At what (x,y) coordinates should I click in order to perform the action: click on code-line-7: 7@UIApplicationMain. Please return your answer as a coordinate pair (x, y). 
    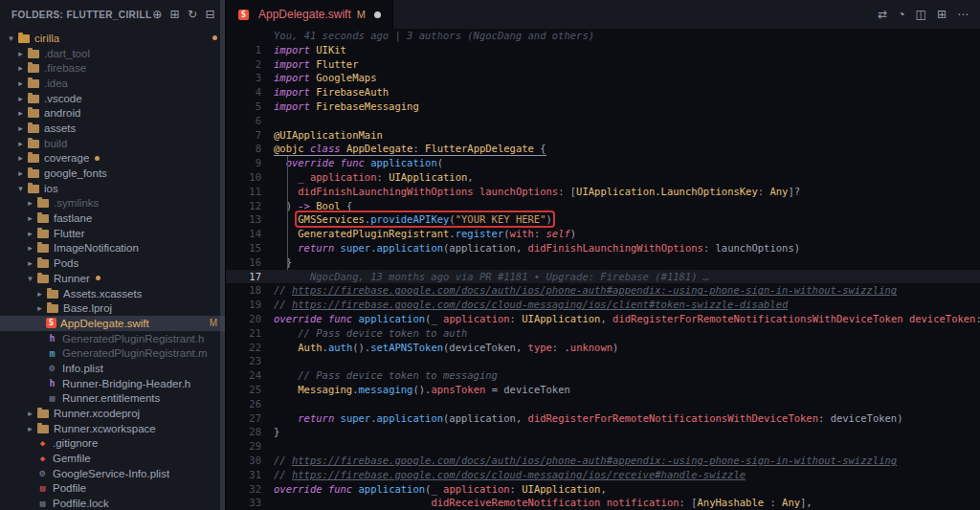
    Looking at the image, I should click on (603, 136).